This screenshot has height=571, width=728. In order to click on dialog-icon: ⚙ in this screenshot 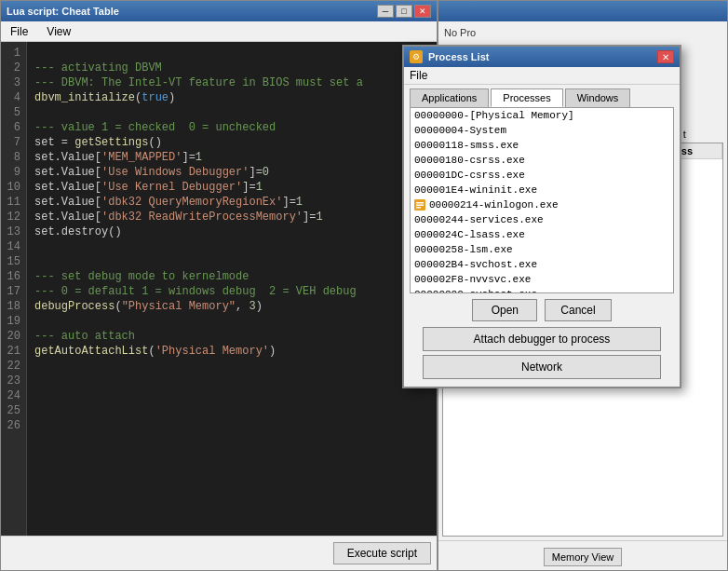, I will do `click(416, 57)`.